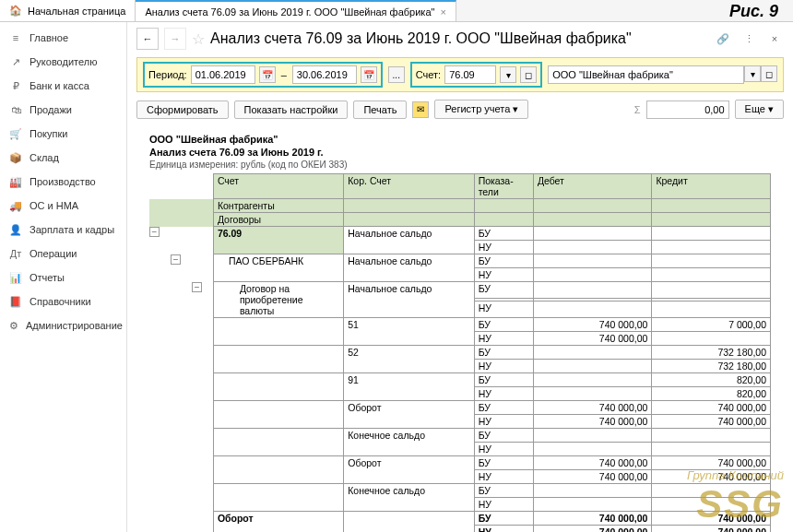 Image resolution: width=793 pixels, height=532 pixels. What do you see at coordinates (63, 110) in the screenshot?
I see `sidebar-item-3: 🛍Продажи` at bounding box center [63, 110].